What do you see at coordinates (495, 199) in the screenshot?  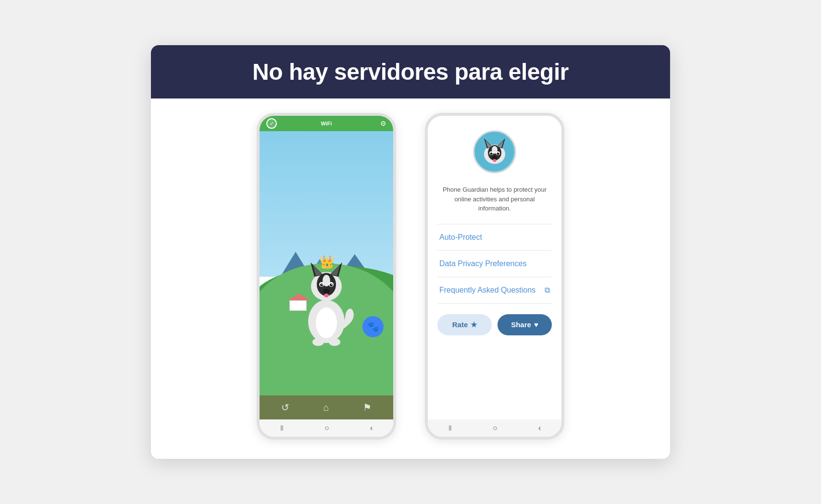 I see `app-description: Phone Guardian helps to protect your onl…` at bounding box center [495, 199].